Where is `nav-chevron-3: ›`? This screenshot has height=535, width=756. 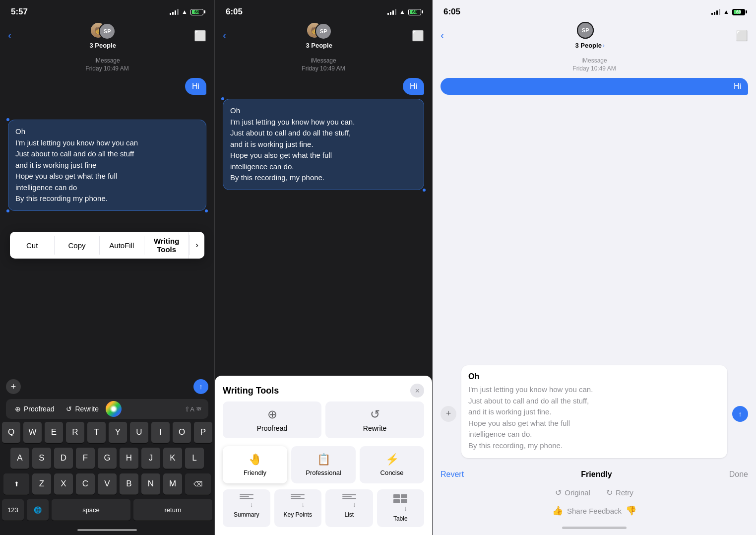
nav-chevron-3: › is located at coordinates (604, 46).